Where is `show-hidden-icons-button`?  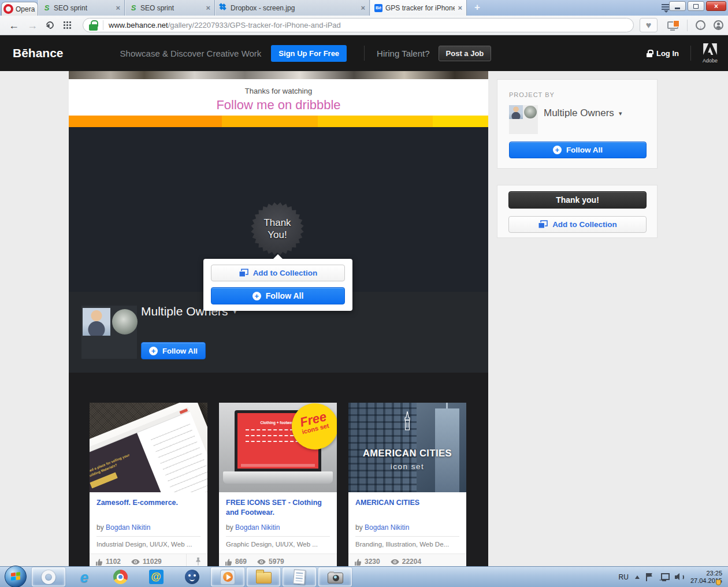 show-hidden-icons-button is located at coordinates (637, 576).